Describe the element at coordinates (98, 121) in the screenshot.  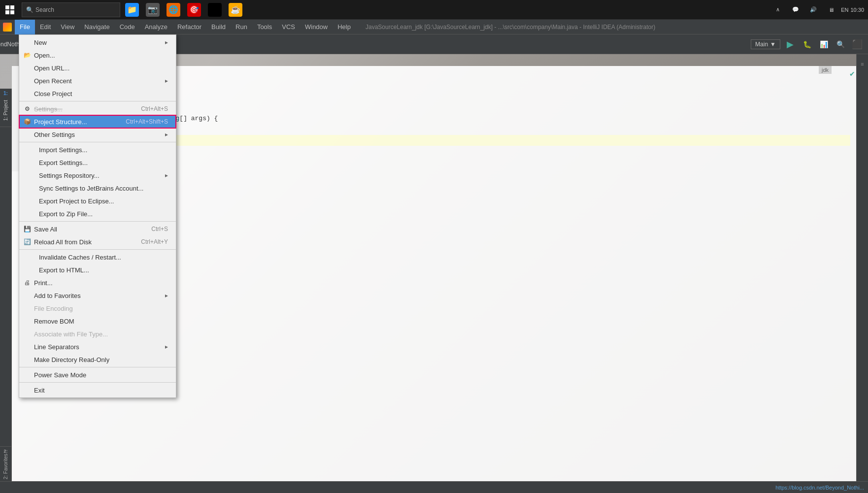
I see `dropdown-section-2: ⚙ Settings... Ctrl+Alt+S 📦 Project Struc…` at that location.